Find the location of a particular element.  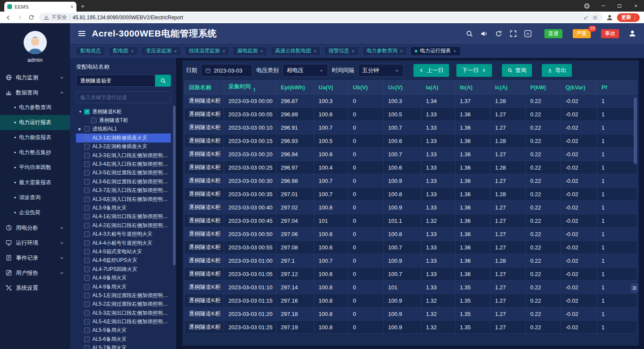

query-button: 查询 is located at coordinates (517, 70).